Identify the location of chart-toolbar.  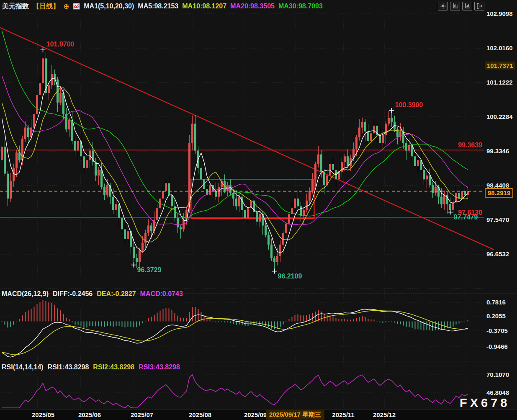
(461, 6).